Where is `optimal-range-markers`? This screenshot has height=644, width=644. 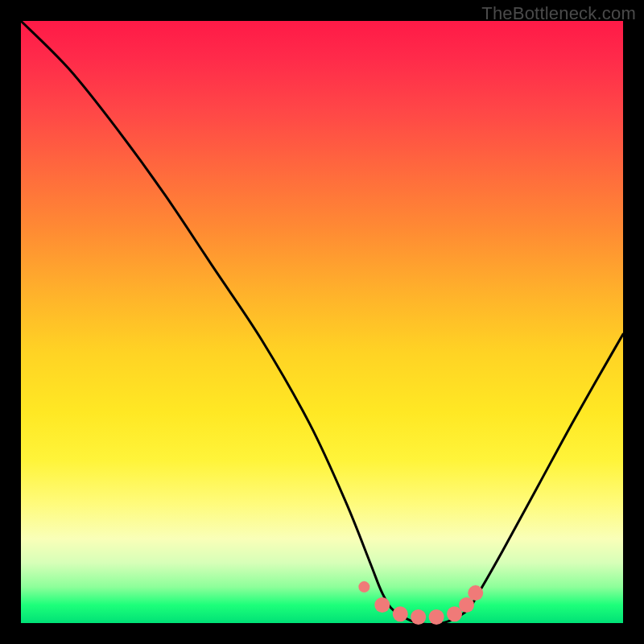
optimal-range-markers is located at coordinates (420, 603).